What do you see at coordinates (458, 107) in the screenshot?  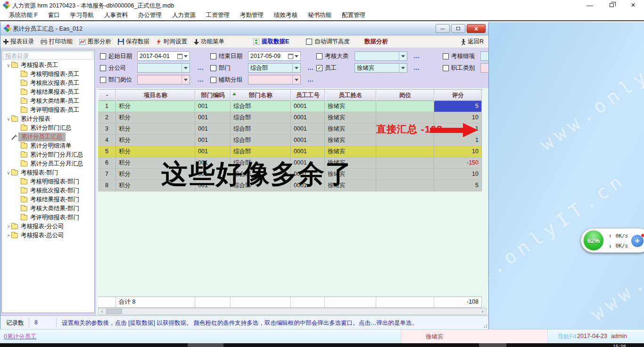 I see `cell-score-selected: 5` at bounding box center [458, 107].